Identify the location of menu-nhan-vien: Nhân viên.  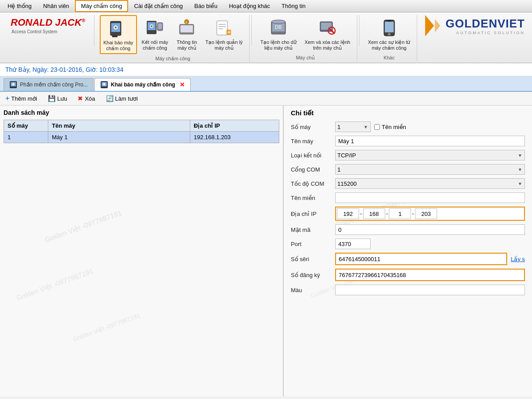
(56, 6).